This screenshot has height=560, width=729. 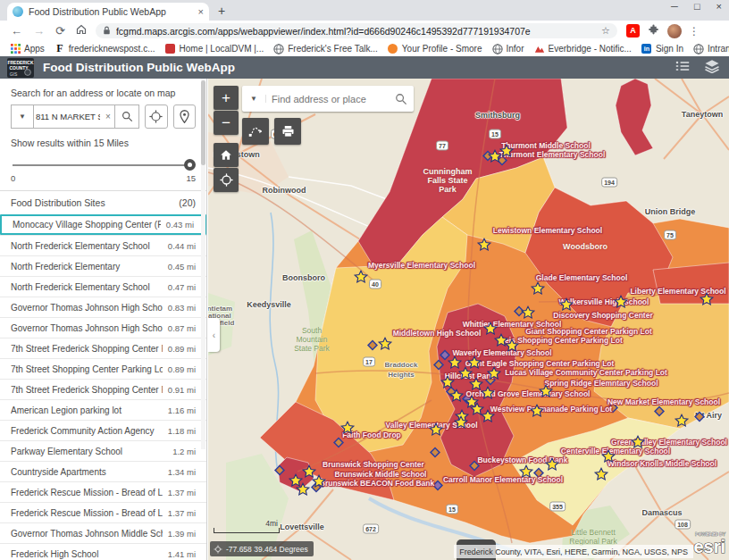 I want to click on bookmark-star-icon: ☆, so click(x=606, y=30).